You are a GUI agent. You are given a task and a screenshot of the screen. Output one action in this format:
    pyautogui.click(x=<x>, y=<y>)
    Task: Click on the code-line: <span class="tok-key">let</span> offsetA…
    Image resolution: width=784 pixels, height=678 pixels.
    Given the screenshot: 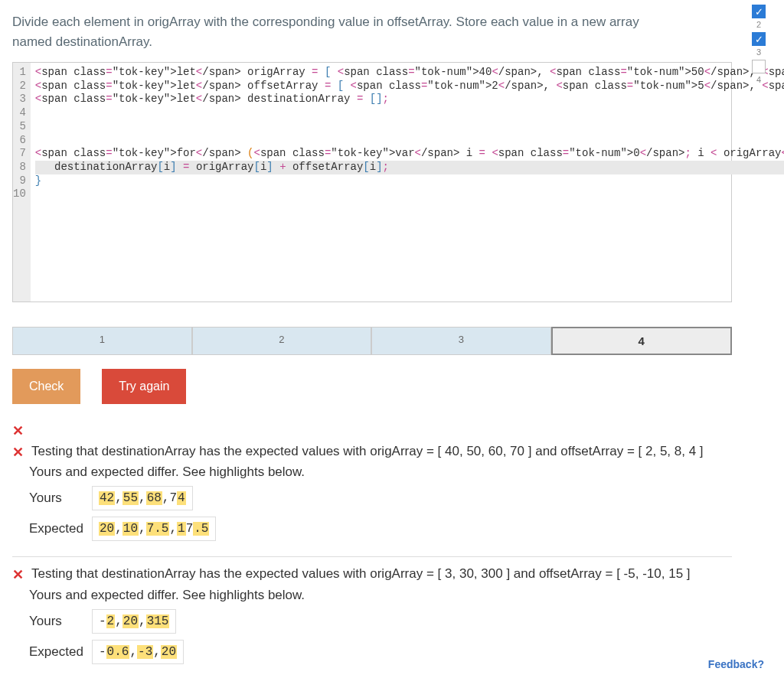 What is the action you would take?
    pyautogui.click(x=410, y=86)
    